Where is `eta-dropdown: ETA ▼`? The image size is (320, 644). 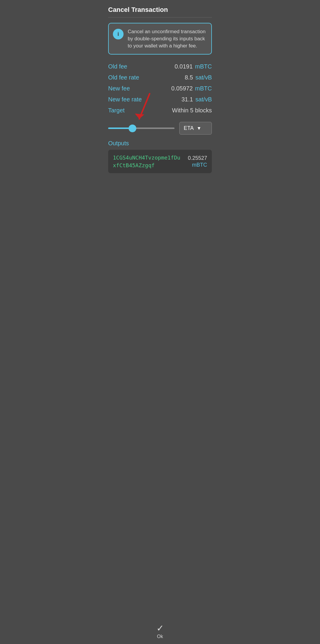
eta-dropdown: ETA ▼ is located at coordinates (196, 128).